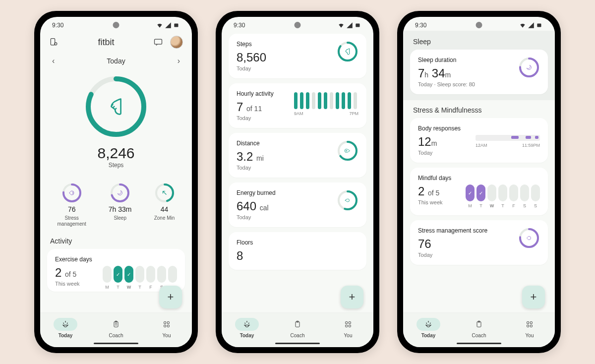 The width and height of the screenshot is (595, 364). I want to click on distance-unit: mi, so click(260, 158).